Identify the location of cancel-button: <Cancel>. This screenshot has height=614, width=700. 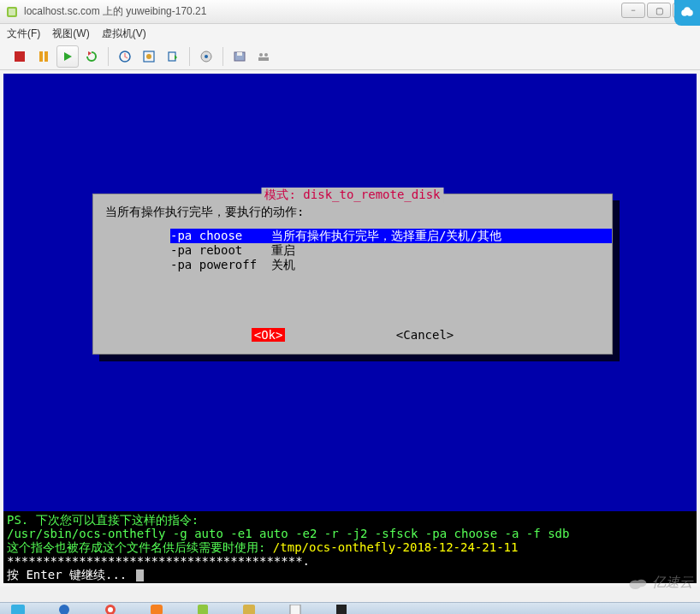
(424, 335).